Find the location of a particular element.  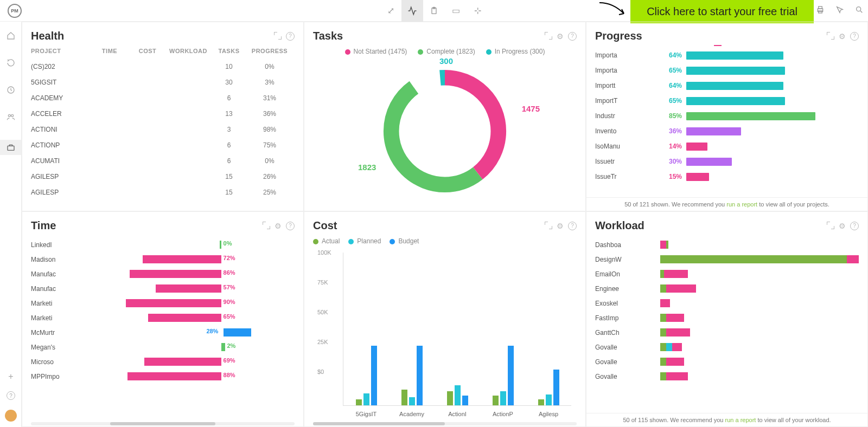

add-icon: + is located at coordinates (11, 377).